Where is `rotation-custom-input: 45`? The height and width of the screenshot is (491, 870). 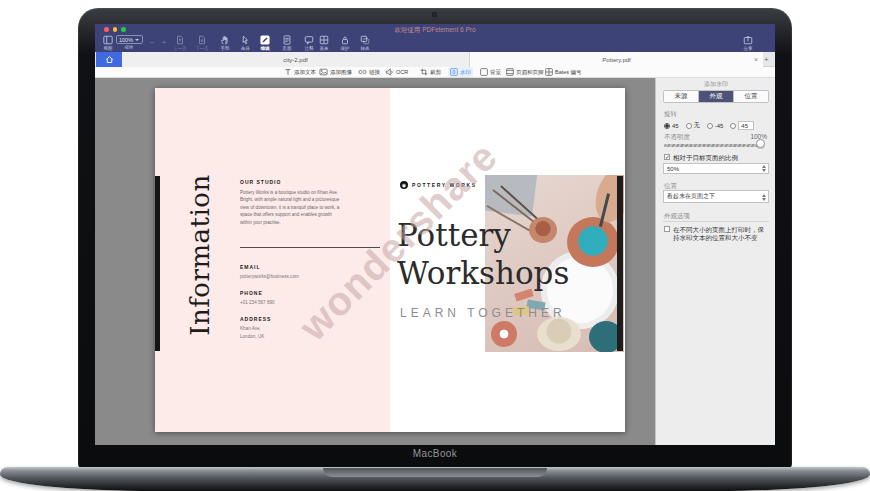 rotation-custom-input: 45 is located at coordinates (746, 126).